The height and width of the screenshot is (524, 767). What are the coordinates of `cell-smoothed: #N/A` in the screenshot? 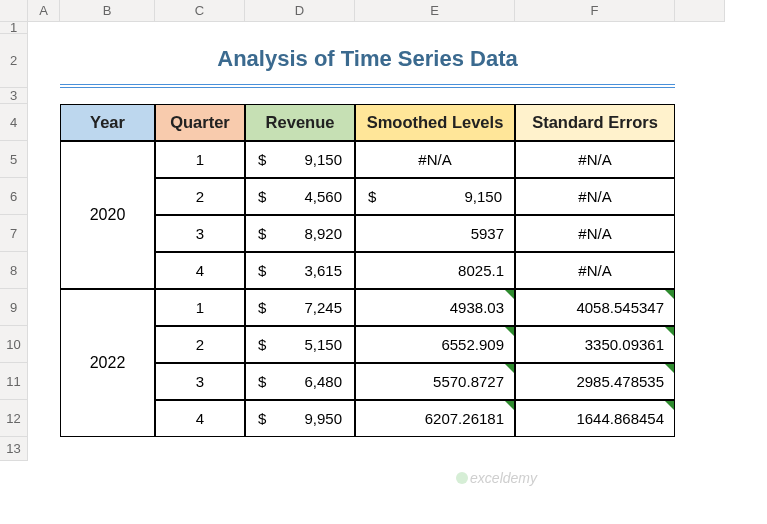 It's located at (435, 160).